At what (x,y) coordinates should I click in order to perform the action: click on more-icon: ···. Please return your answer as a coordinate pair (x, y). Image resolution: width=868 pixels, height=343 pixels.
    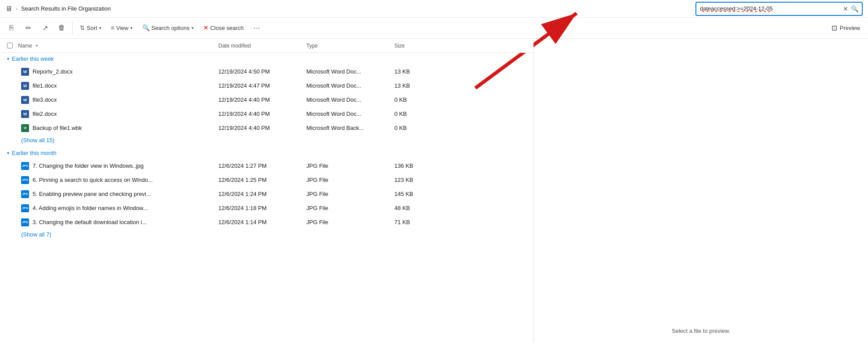
    Looking at the image, I should click on (257, 28).